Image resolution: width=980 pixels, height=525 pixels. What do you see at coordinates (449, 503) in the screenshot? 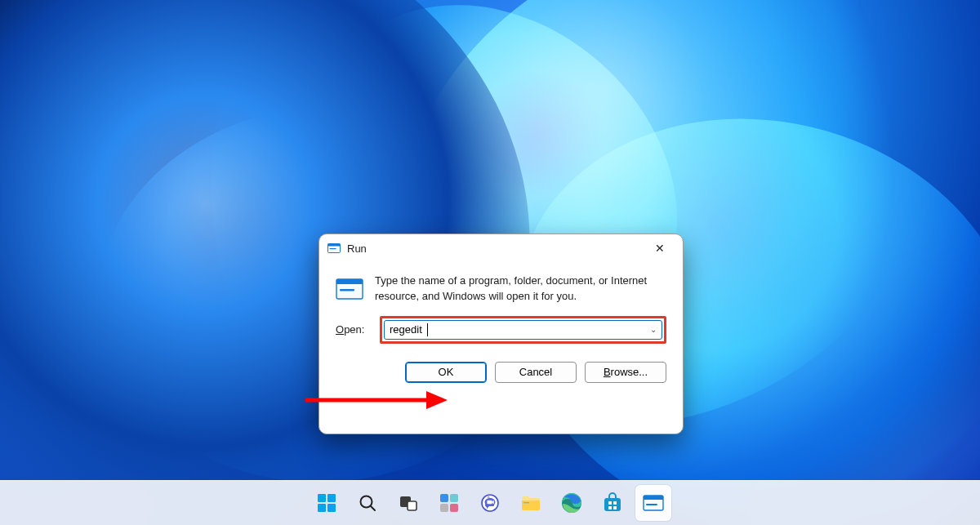
I see `widgets-icon` at bounding box center [449, 503].